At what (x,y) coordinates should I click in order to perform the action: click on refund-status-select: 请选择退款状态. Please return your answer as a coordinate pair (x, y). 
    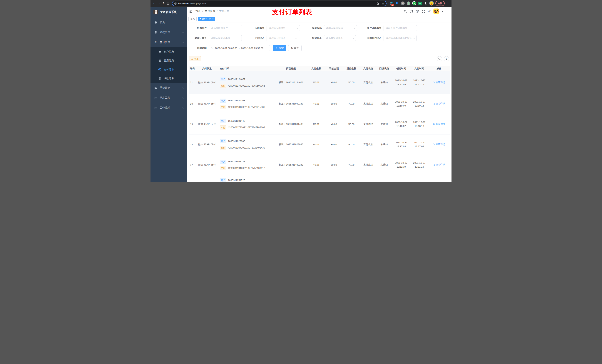
    Looking at the image, I should click on (340, 38).